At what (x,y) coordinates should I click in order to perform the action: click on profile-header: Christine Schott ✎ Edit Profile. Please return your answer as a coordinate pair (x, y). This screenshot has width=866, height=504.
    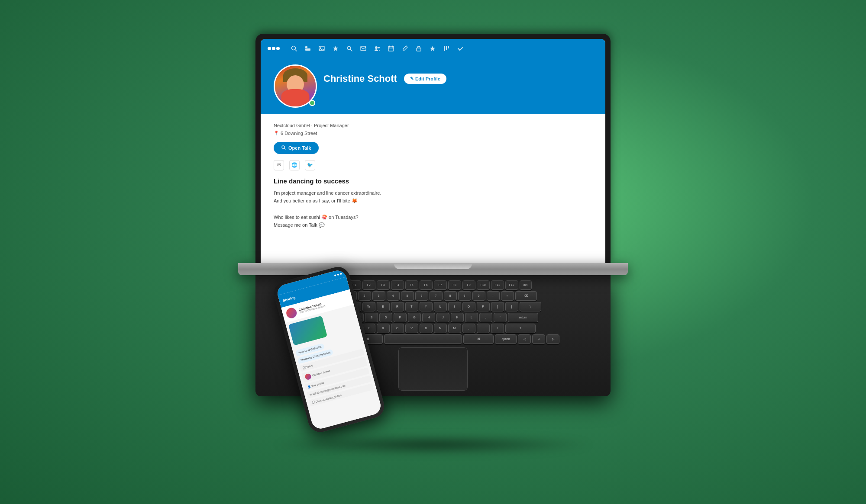
    Looking at the image, I should click on (433, 86).